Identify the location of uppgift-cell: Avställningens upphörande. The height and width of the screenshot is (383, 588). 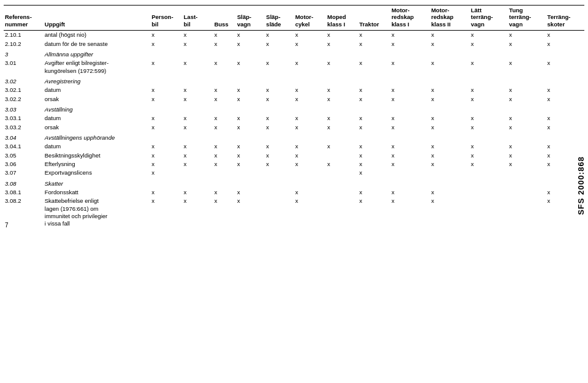
(97, 137).